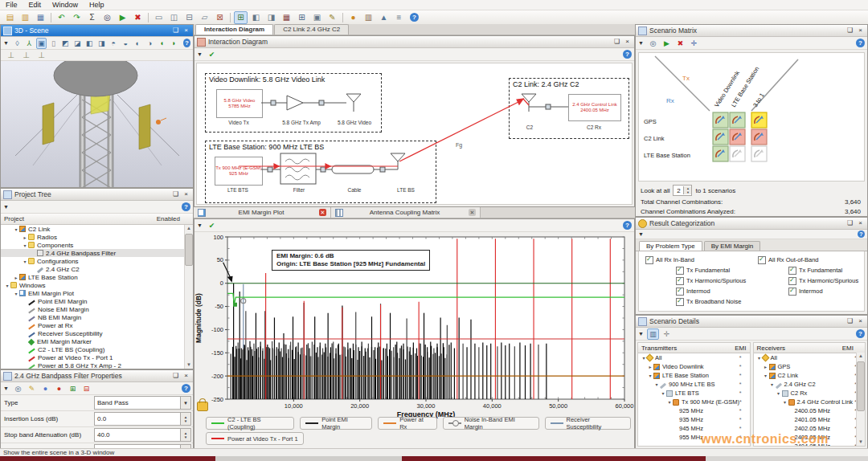 This screenshot has width=868, height=461. What do you see at coordinates (240, 104) in the screenshot?
I see `video-tx-box: 5.8 GHz Video 5785 MHz` at bounding box center [240, 104].